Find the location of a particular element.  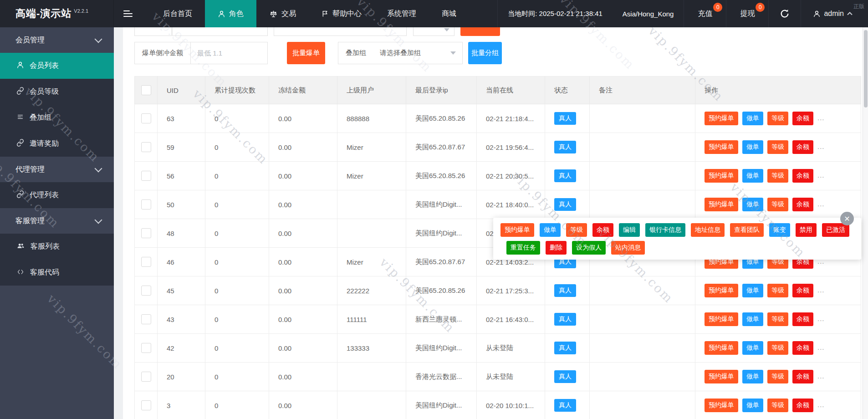

stack-group-select: 请选择叠加组 is located at coordinates (418, 53).